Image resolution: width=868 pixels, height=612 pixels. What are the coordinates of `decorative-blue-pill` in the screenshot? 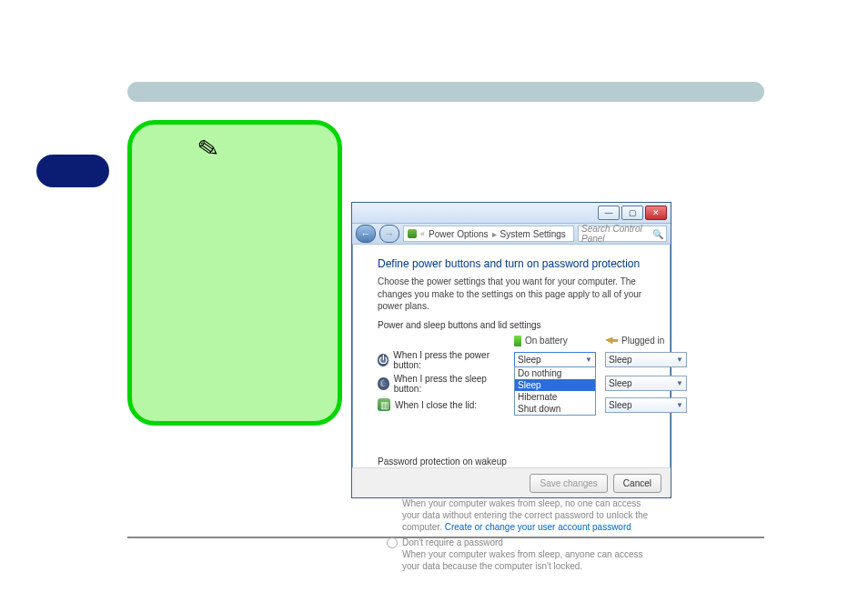 It's located at (73, 171).